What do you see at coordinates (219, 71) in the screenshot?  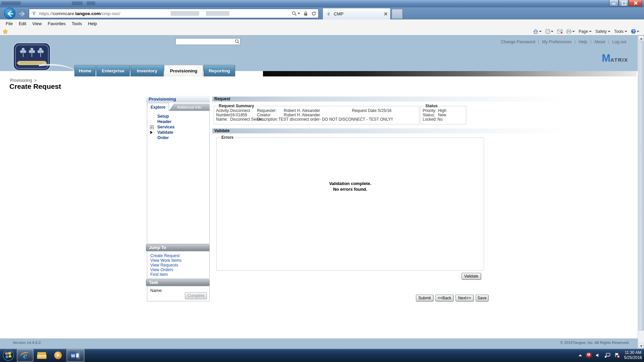 I see `tab-reporting: Reporting` at bounding box center [219, 71].